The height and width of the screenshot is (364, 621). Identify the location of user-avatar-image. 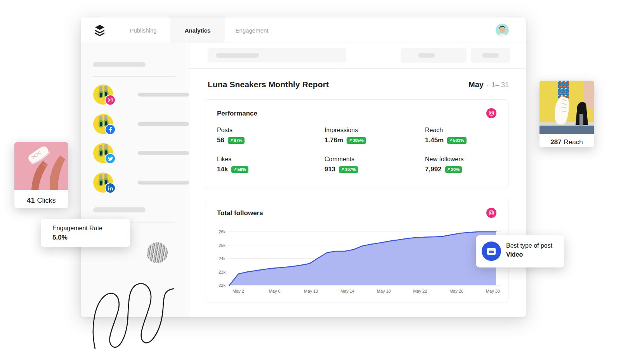
(502, 30).